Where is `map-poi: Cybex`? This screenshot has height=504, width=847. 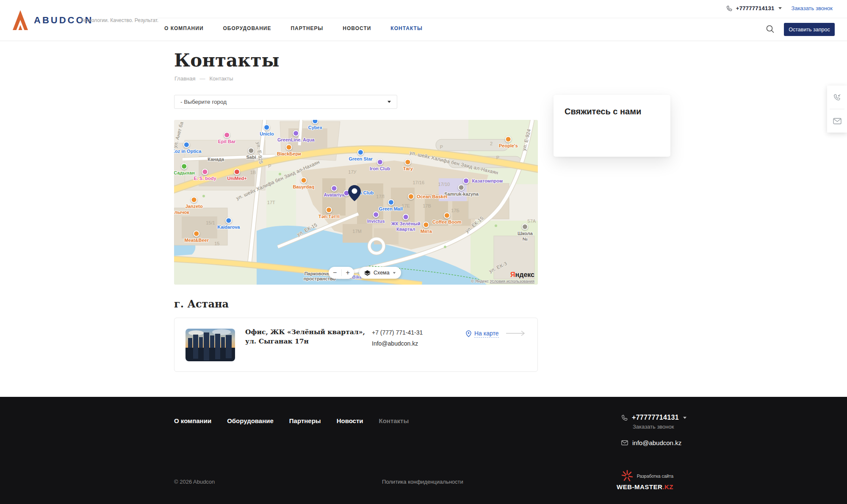
map-poi: Cybex is located at coordinates (315, 125).